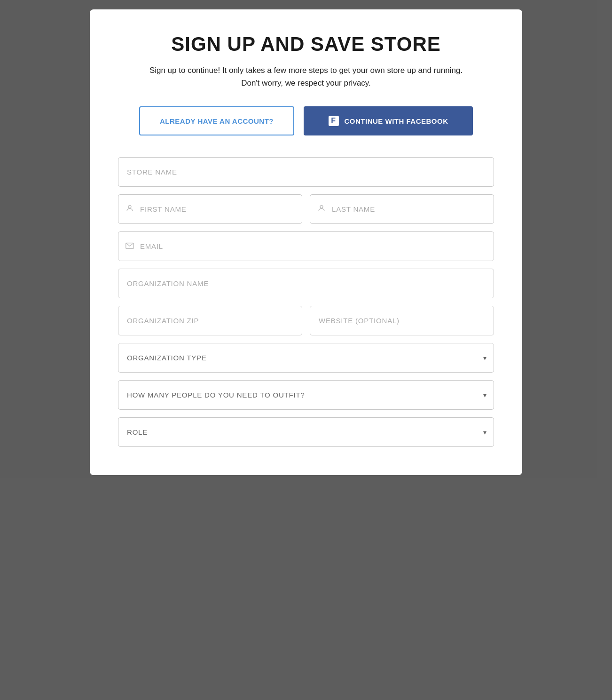 The height and width of the screenshot is (700, 612). What do you see at coordinates (402, 321) in the screenshot?
I see `website-input` at bounding box center [402, 321].